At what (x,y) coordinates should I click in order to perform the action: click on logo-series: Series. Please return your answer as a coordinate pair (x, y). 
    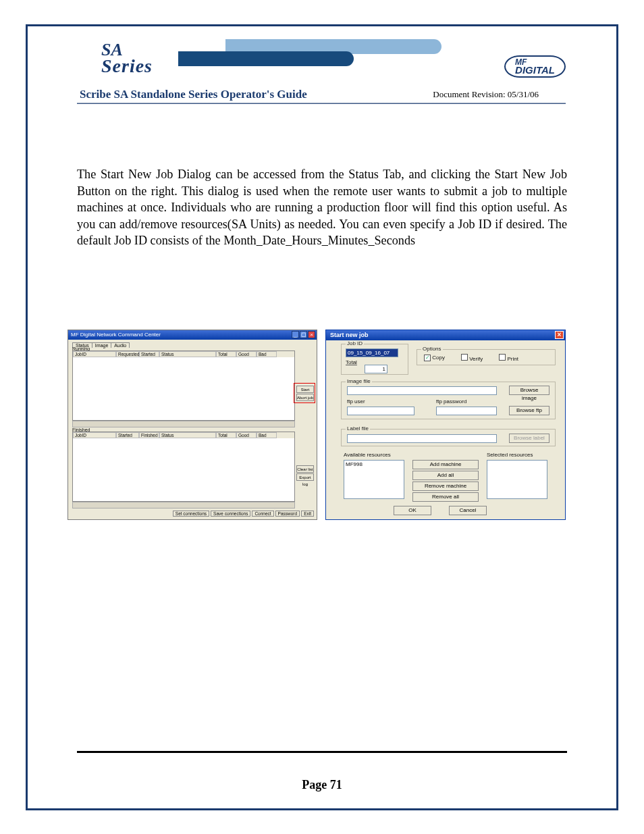
    Looking at the image, I should click on (127, 66).